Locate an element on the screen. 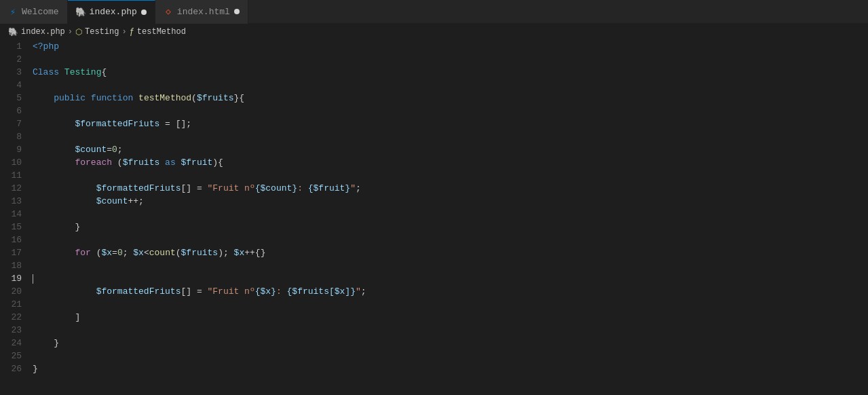  table-row: 3Class Testing{ is located at coordinates (434, 72).